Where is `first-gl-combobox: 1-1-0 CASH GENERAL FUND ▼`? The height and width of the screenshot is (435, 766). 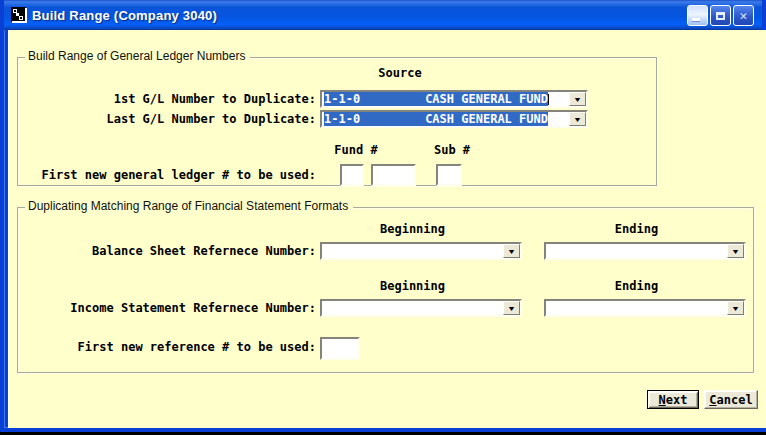
first-gl-combobox: 1-1-0 CASH GENERAL FUND ▼ is located at coordinates (454, 99).